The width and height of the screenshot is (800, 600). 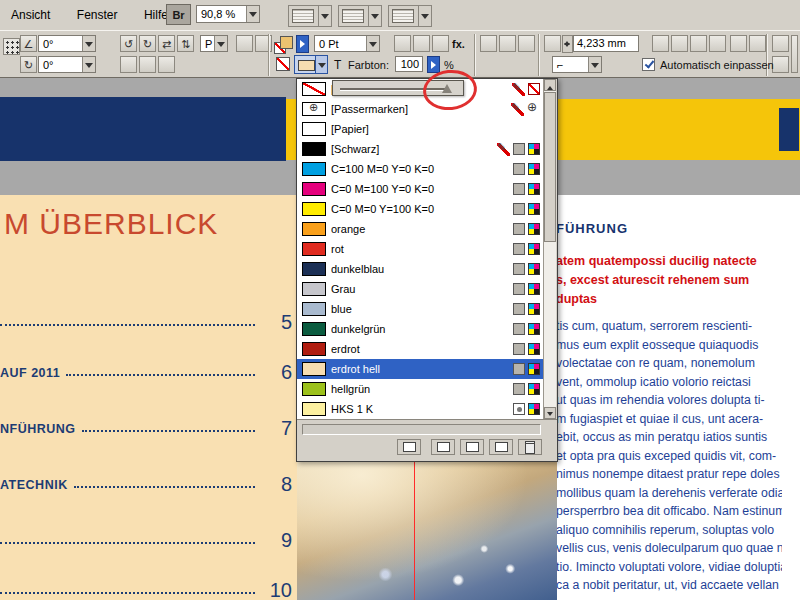 What do you see at coordinates (669, 382) in the screenshot?
I see `body-text-line: vent, ommolup icatio volorio reictasi` at bounding box center [669, 382].